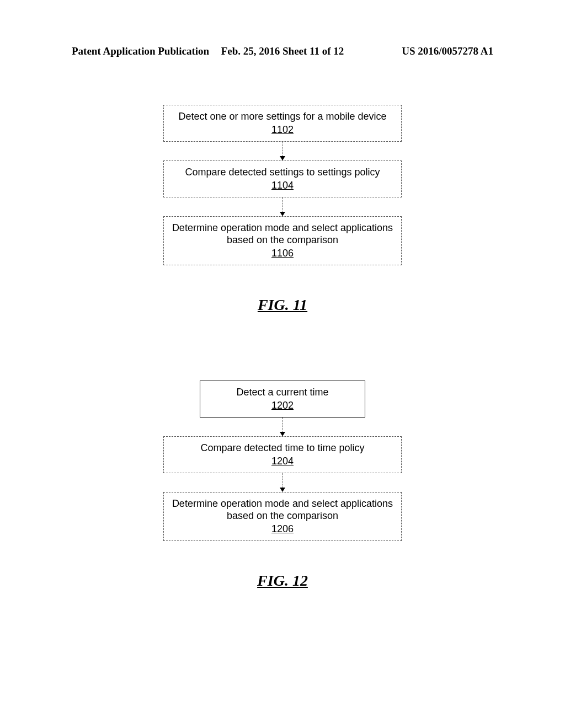 Image resolution: width=565 pixels, height=728 pixels. I want to click on fig12-step-1202: Detect a current time 1202, so click(282, 399).